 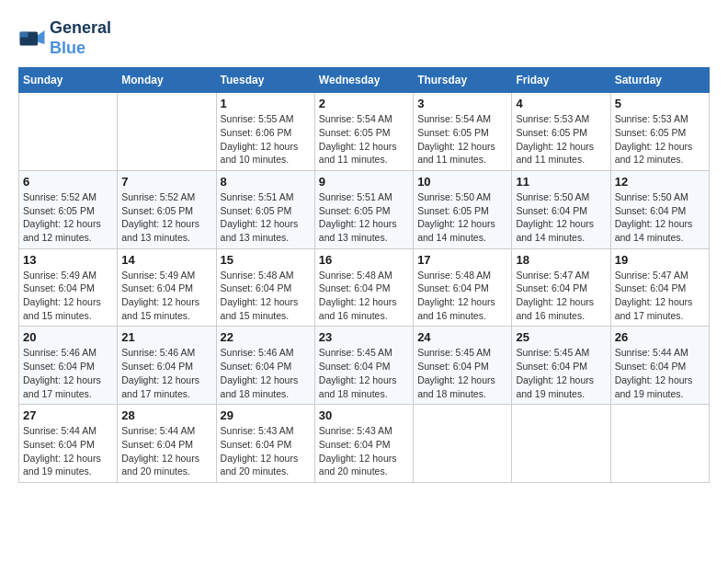 What do you see at coordinates (364, 337) in the screenshot?
I see `day-number: 23` at bounding box center [364, 337].